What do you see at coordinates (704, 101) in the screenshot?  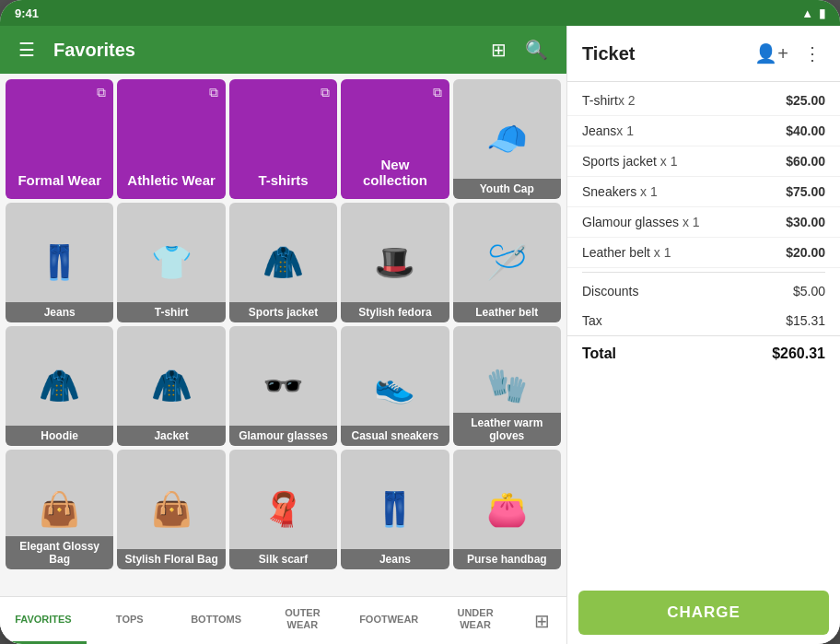 I see `table-row: T-shirtx 2 $25.00` at bounding box center [704, 101].